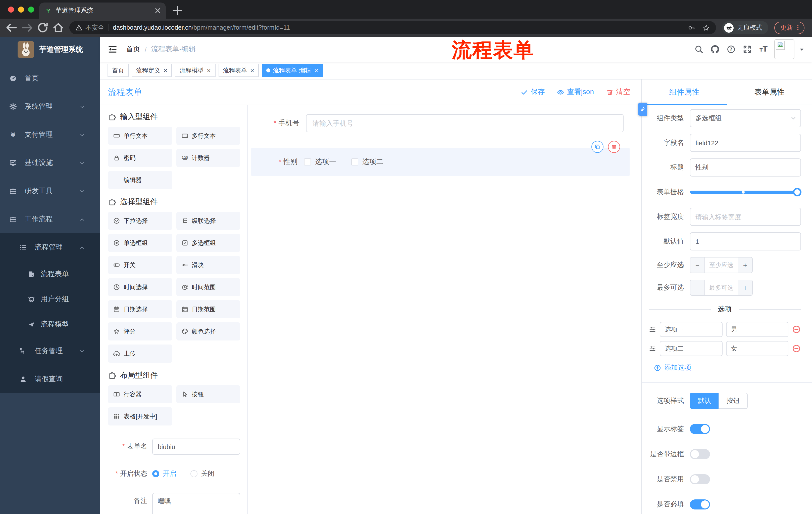  I want to click on sidebar-item-研发工具: 研发工具, so click(50, 191).